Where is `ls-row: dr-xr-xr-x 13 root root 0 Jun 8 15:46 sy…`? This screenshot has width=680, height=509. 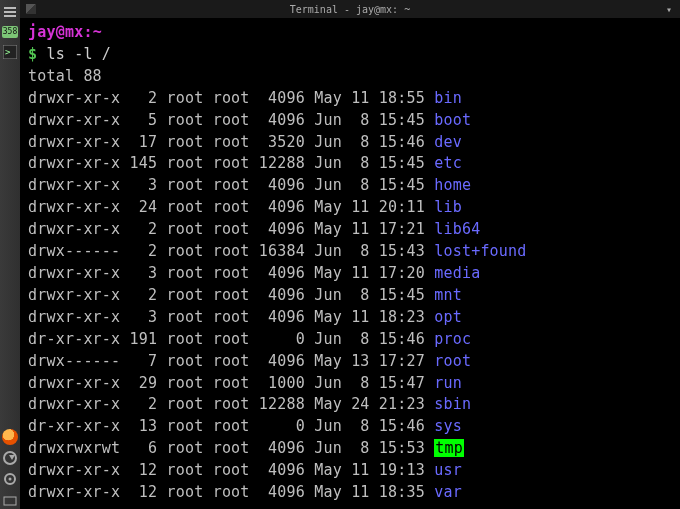 ls-row: dr-xr-xr-x 13 root root 0 Jun 8 15:46 sy… is located at coordinates (351, 427).